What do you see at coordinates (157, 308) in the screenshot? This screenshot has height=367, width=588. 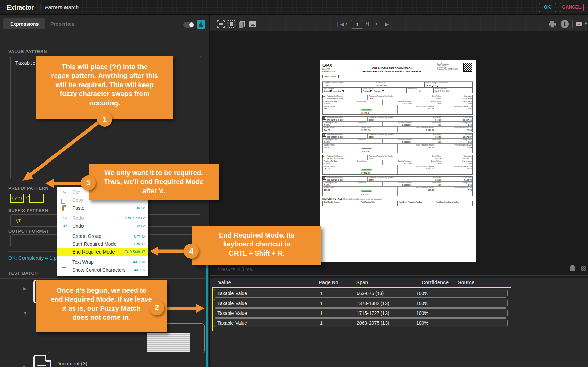 I see `callout-2-badge: 2` at bounding box center [157, 308].